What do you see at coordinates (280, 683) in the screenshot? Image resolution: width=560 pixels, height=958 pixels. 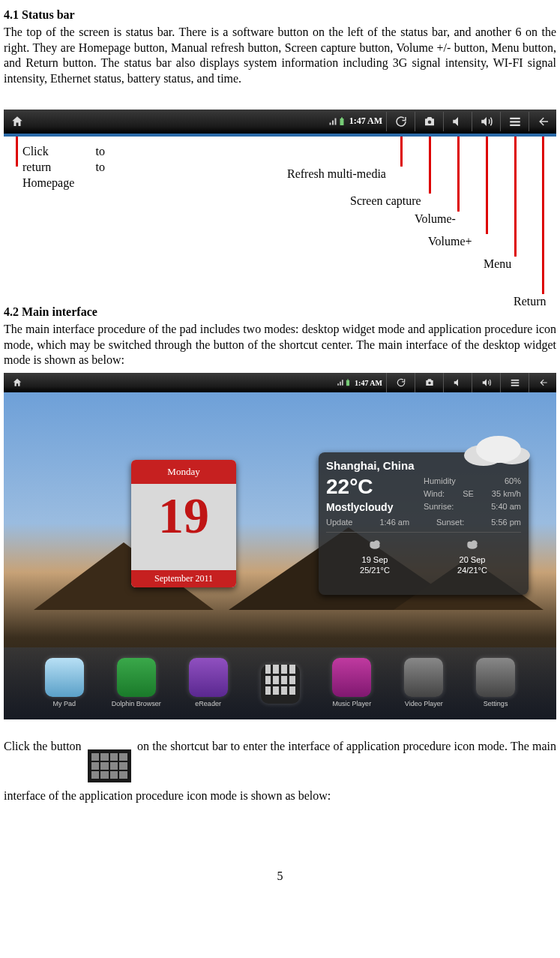 I see `dock: My PadDolphin BrowsereReaderMusic Player…` at bounding box center [280, 683].